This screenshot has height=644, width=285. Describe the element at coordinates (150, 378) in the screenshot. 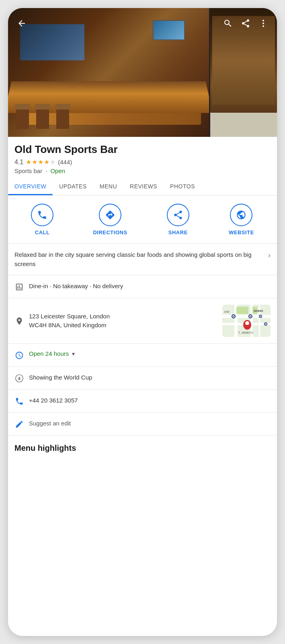

I see `event-text: Showing the World Cup` at that location.